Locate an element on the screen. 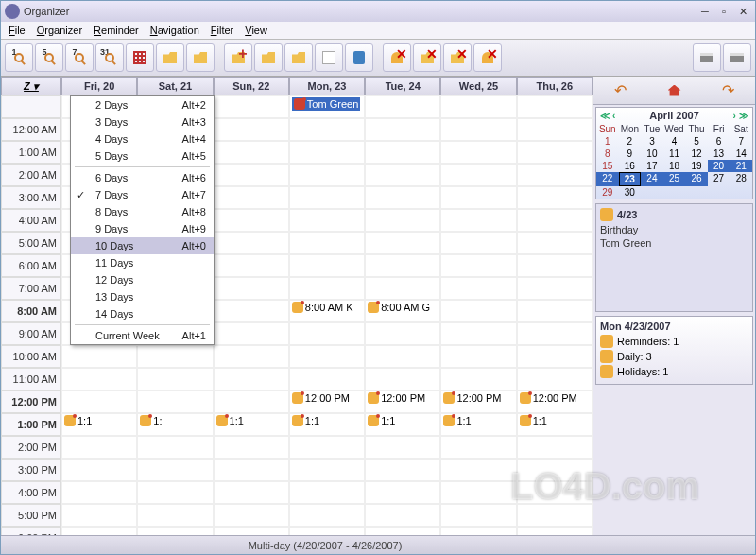 This screenshot has height=555, width=756. calendar-event: 8:00 AM G is located at coordinates (399, 307).